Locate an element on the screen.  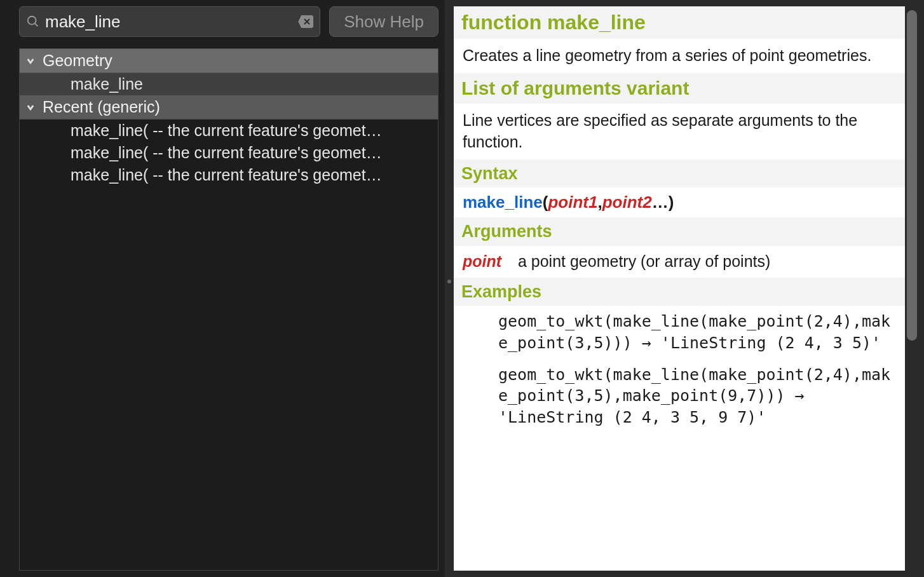
vertical-scrollbar is located at coordinates (912, 288).